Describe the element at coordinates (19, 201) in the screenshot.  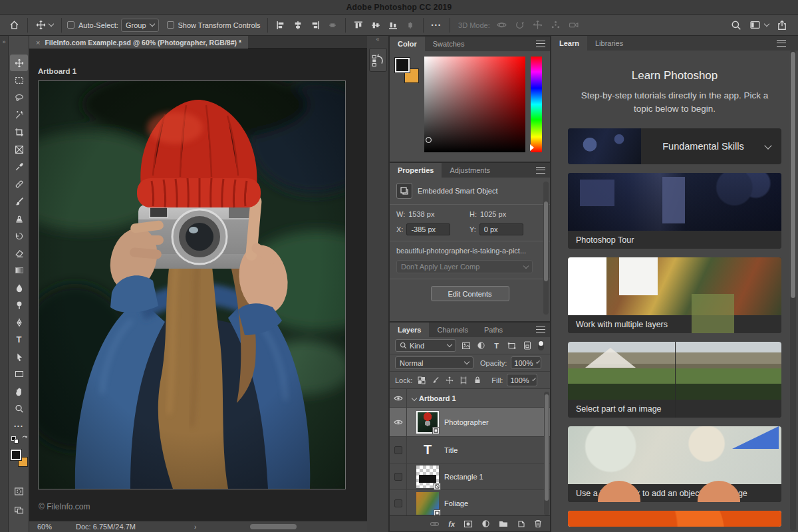
I see `tool-brush` at that location.